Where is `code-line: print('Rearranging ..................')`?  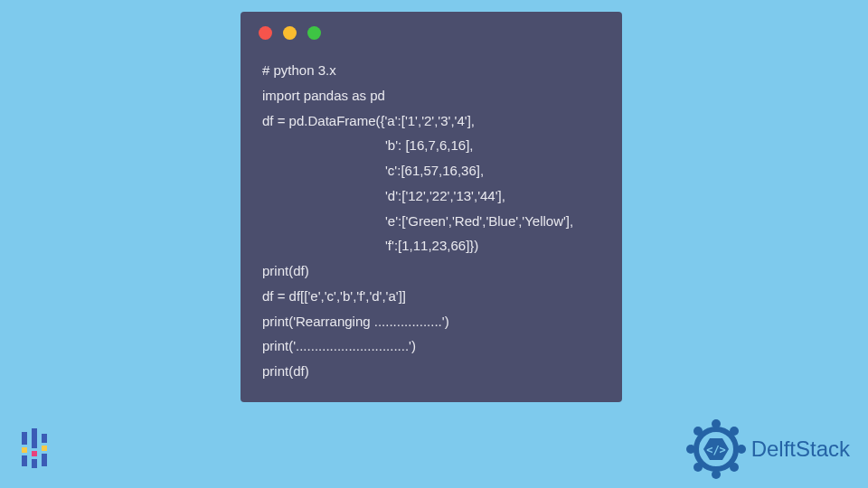
code-line: print('Rearranging ..................') is located at coordinates (356, 322).